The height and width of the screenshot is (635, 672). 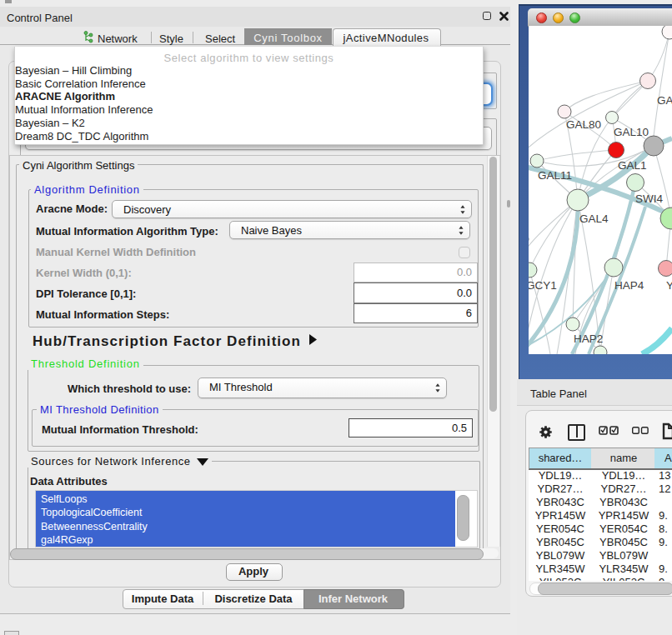 I want to click on svg-text: GAL2, so click(x=664, y=100).